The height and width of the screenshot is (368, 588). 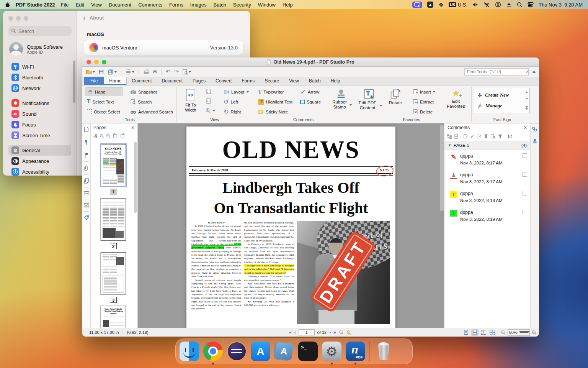 What do you see at coordinates (236, 92) in the screenshot?
I see `layout-button: Layout` at bounding box center [236, 92].